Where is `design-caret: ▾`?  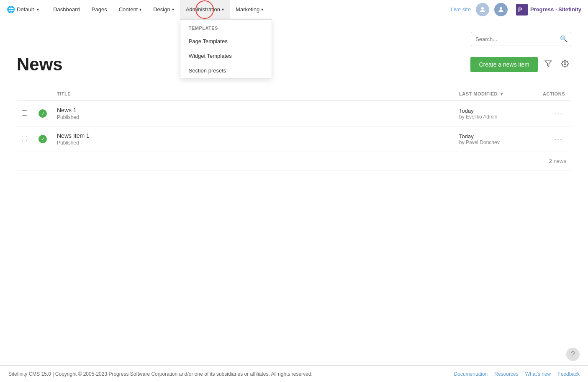
design-caret: ▾ is located at coordinates (173, 9).